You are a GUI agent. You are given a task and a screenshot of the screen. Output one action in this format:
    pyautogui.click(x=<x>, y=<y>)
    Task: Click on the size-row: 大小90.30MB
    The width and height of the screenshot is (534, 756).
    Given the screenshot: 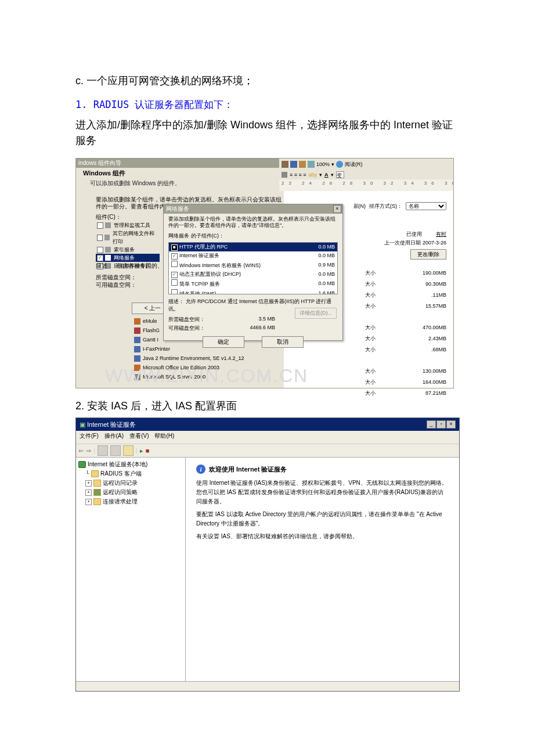 What is the action you would take?
    pyautogui.click(x=406, y=285)
    